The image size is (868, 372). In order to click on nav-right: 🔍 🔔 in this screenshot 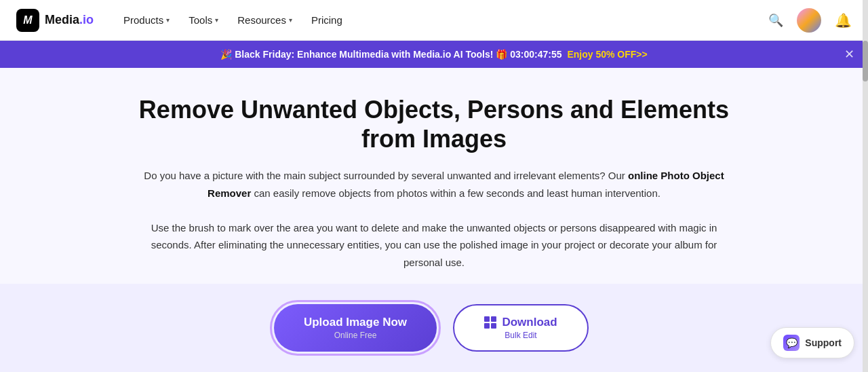, I will do `click(810, 20)`.